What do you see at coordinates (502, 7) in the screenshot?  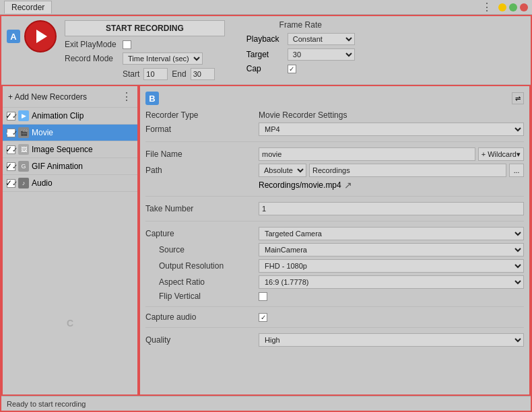 I see `minimize-button` at bounding box center [502, 7].